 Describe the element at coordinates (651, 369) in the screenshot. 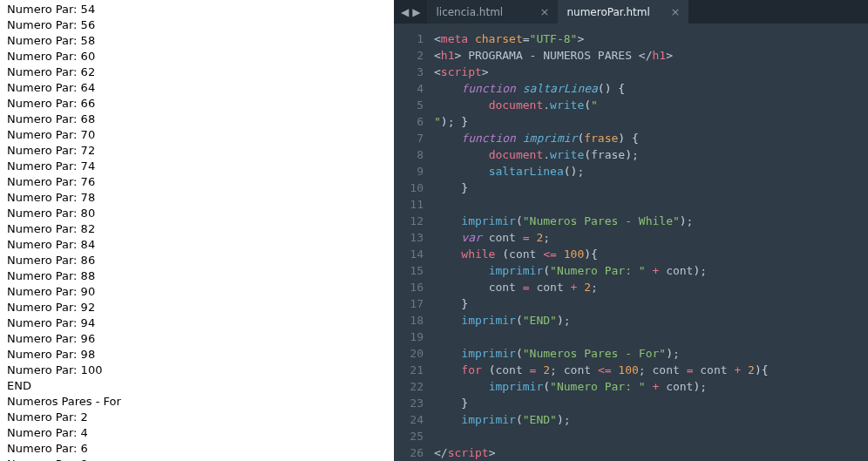

I see `code-line: for (cont = 2; cont <= 100; cont = cont …` at that location.